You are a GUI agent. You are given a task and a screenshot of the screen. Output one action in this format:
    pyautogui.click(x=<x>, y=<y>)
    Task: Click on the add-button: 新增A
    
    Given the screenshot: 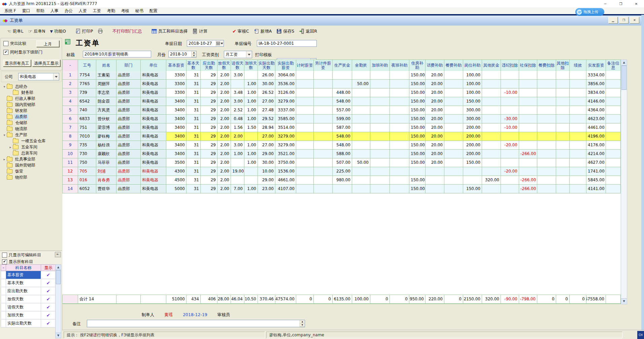 What is the action you would take?
    pyautogui.click(x=263, y=32)
    